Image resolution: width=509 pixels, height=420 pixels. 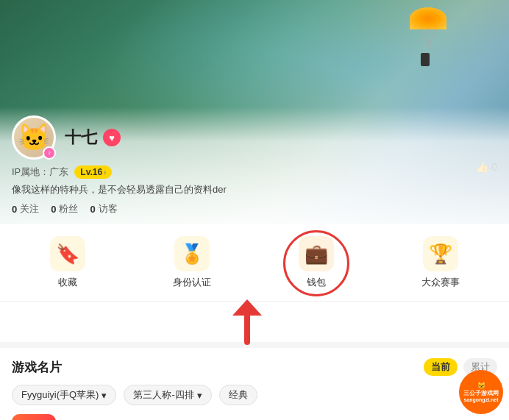 I want to click on level-tag: Lv.16 ›, so click(x=93, y=172).